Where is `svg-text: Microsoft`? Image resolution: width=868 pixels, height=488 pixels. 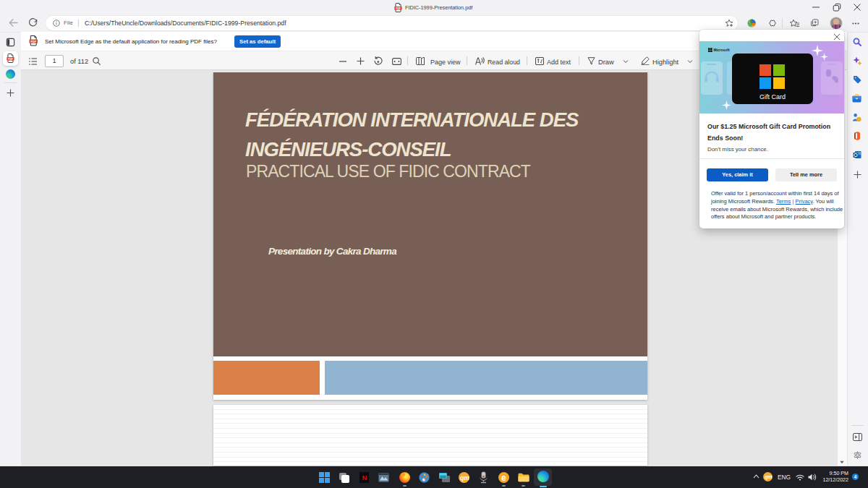 svg-text: Microsoft is located at coordinates (722, 51).